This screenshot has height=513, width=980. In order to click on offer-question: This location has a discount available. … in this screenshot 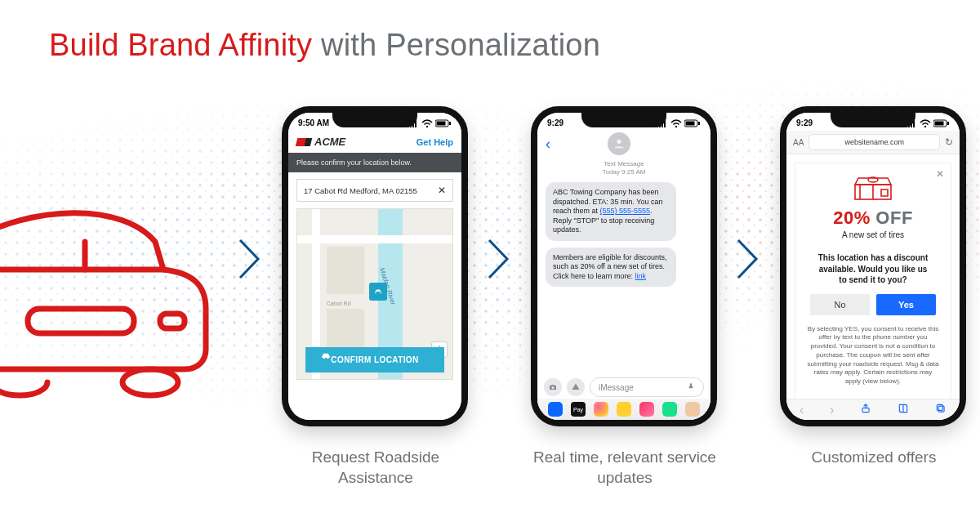, I will do `click(873, 270)`.